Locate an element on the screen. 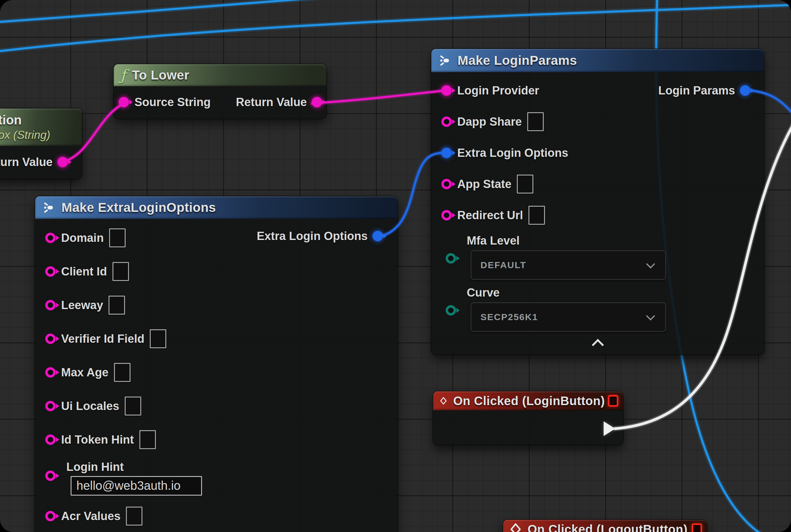 The image size is (791, 532). pin-label: Id Token Hint is located at coordinates (98, 440).